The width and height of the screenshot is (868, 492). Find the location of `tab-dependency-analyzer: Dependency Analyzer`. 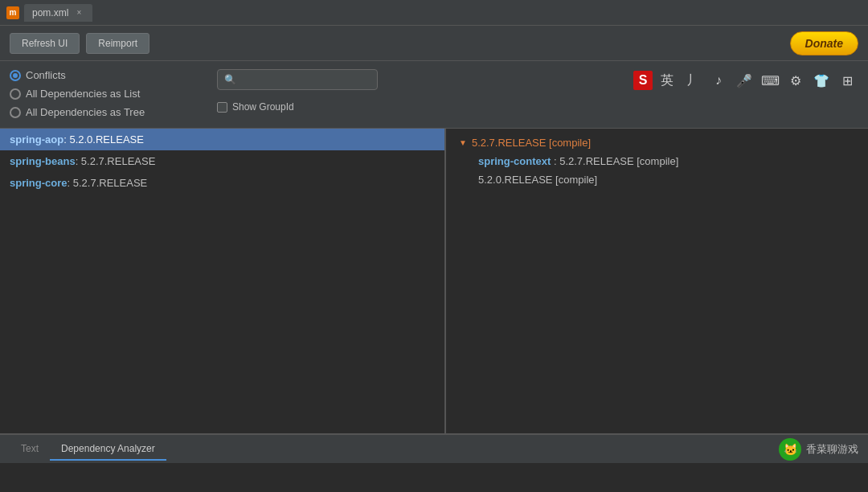

tab-dependency-analyzer: Dependency Analyzer is located at coordinates (108, 449).